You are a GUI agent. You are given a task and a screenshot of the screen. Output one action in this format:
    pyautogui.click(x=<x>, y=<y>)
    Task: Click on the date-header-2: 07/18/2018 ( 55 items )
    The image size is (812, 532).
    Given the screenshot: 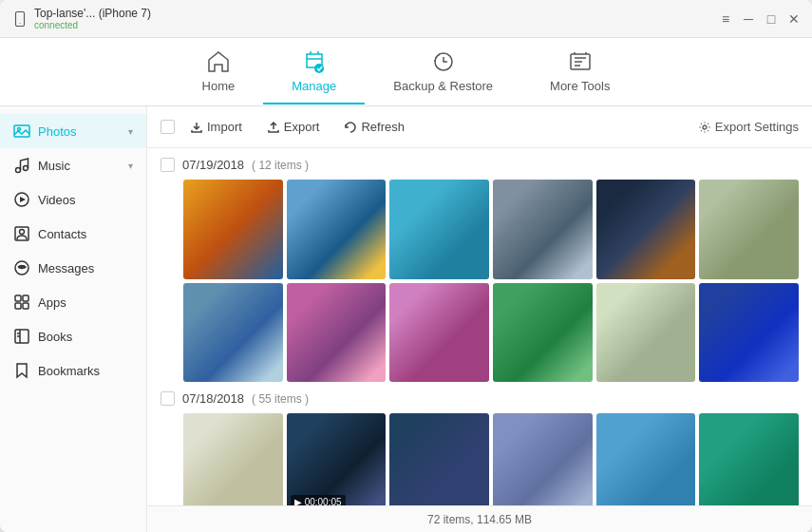 What is the action you would take?
    pyautogui.click(x=480, y=399)
    